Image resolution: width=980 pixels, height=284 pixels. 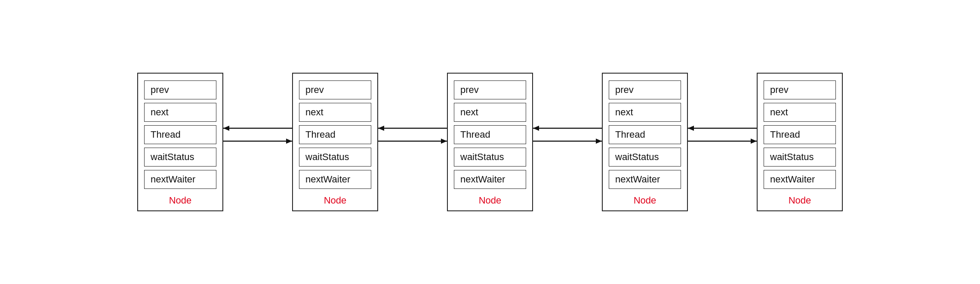 I want to click on field-next-2: next, so click(x=335, y=112).